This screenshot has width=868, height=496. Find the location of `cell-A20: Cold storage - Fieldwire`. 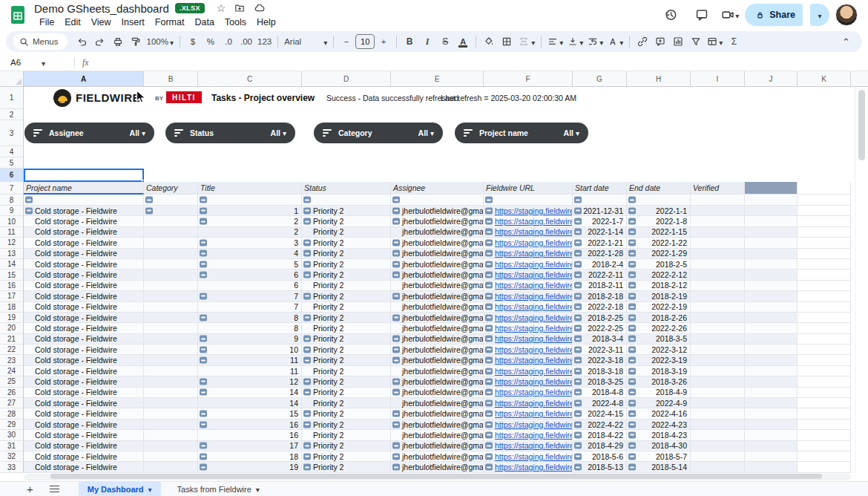

cell-A20: Cold storage - Fieldwire is located at coordinates (84, 328).